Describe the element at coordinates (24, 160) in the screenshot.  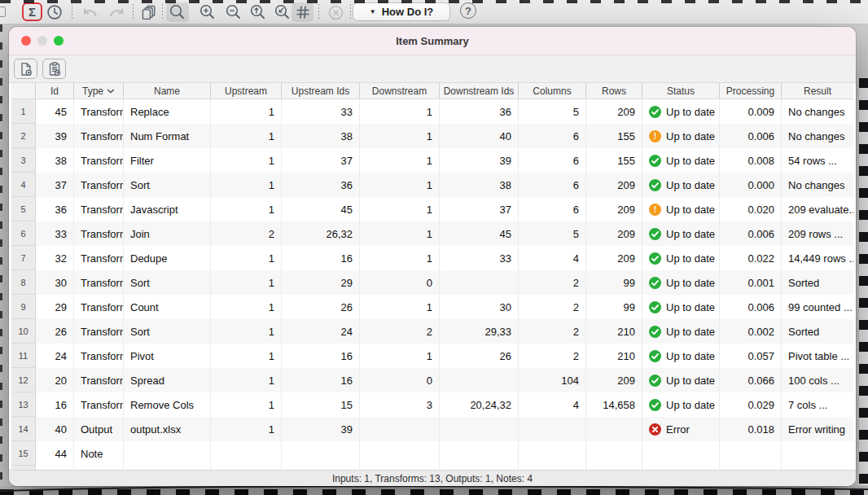
I see `row-number: 3` at that location.